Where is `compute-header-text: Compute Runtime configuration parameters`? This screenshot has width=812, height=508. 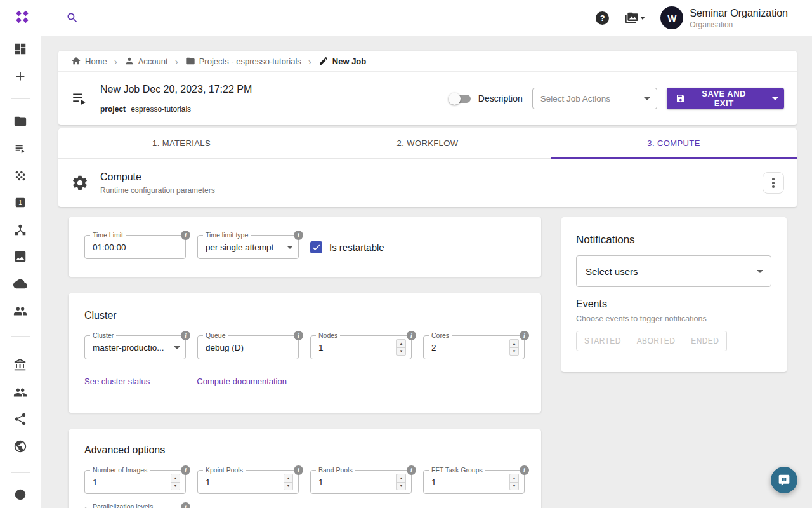
compute-header-text: Compute Runtime configuration parameters is located at coordinates (157, 183).